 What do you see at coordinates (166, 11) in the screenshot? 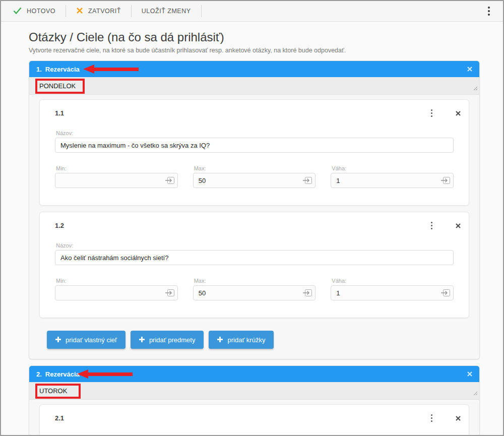
I see `save-changes-label: ULOŽIŤ ZMENY` at bounding box center [166, 11].